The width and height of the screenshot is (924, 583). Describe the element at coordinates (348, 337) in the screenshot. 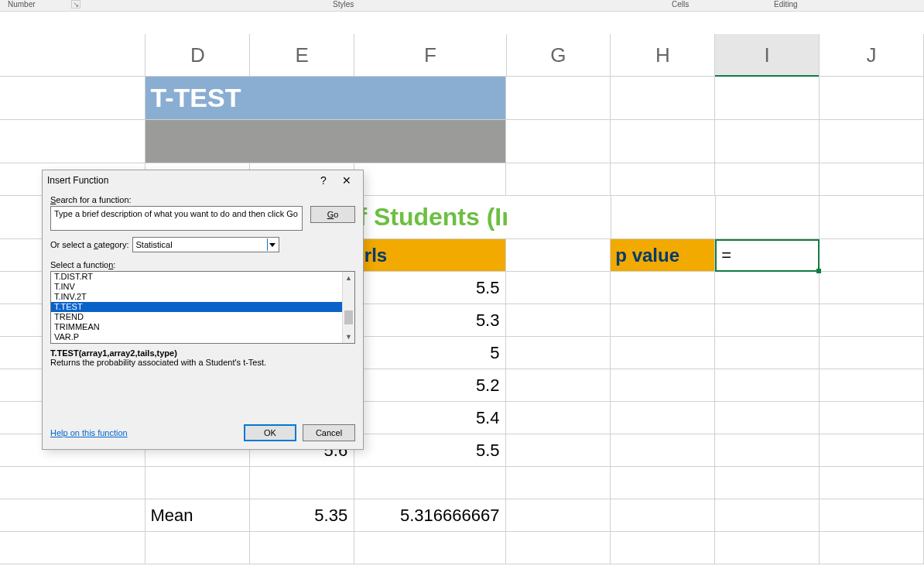

I see `scroll-down-icon: ▼` at that location.